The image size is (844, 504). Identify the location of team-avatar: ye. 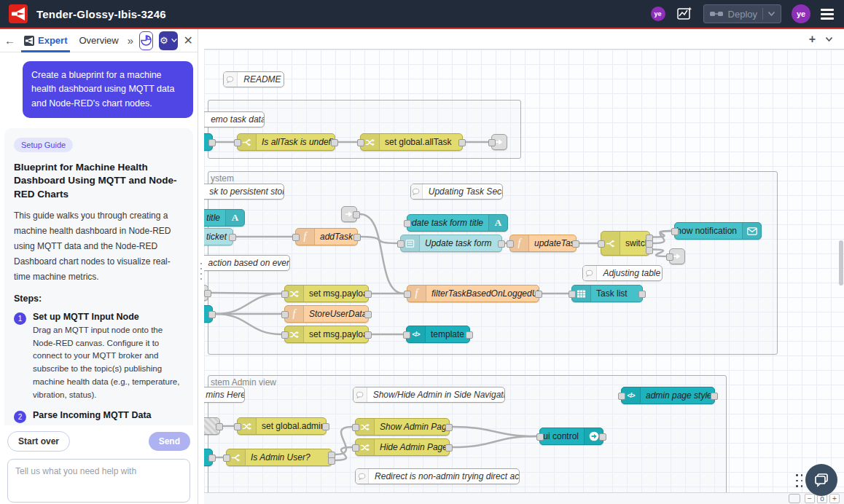
(658, 14).